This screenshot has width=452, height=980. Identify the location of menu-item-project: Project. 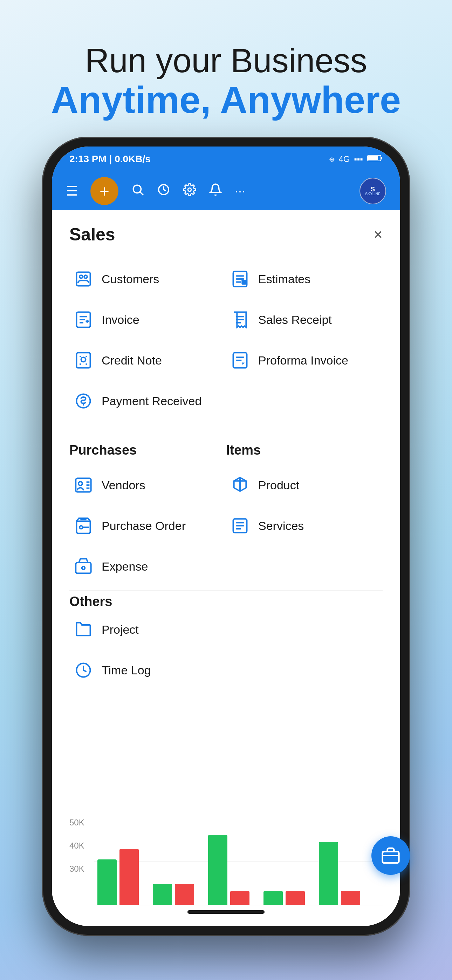
(226, 629).